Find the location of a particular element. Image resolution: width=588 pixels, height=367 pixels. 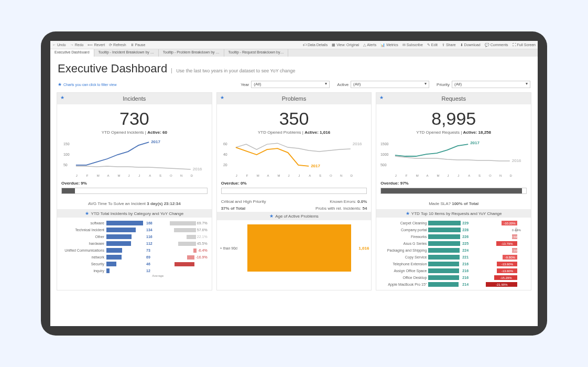

comments-button: 💬 Comments is located at coordinates (497, 45).